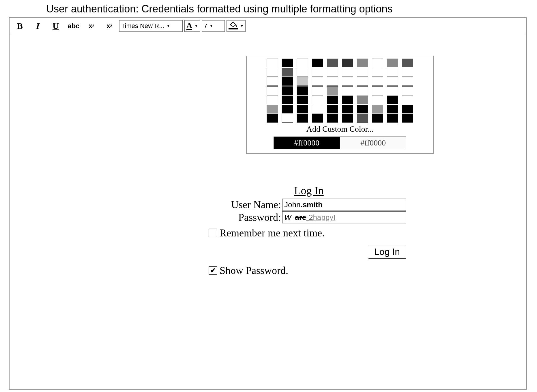 Image resolution: width=537 pixels, height=392 pixels. Describe the element at coordinates (292, 205) in the screenshot. I see `username-seg1: John` at that location.